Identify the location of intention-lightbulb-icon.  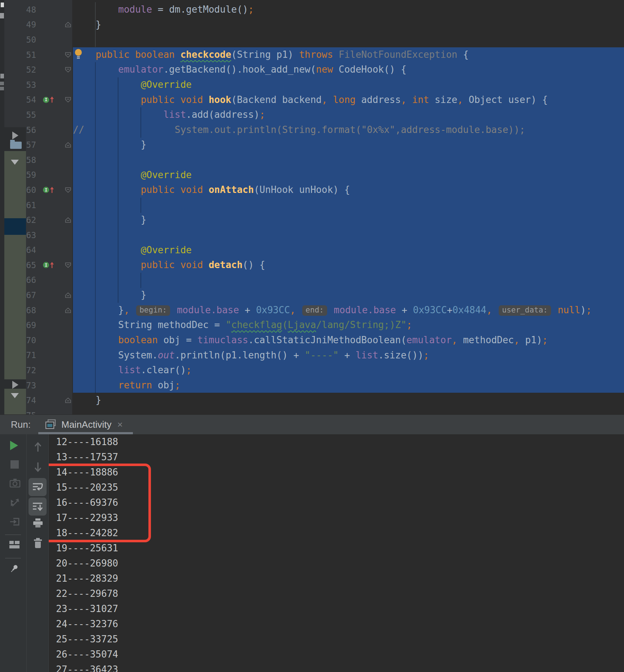
(78, 55).